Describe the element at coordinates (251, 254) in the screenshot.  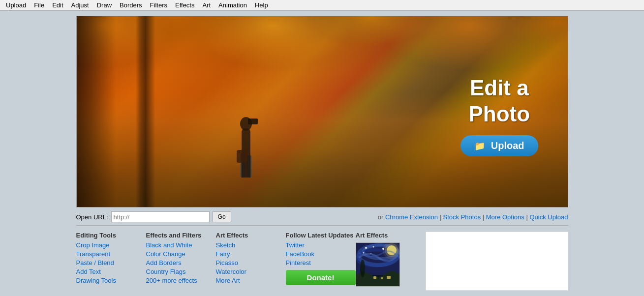
I see `link-fairy: Fairy` at that location.